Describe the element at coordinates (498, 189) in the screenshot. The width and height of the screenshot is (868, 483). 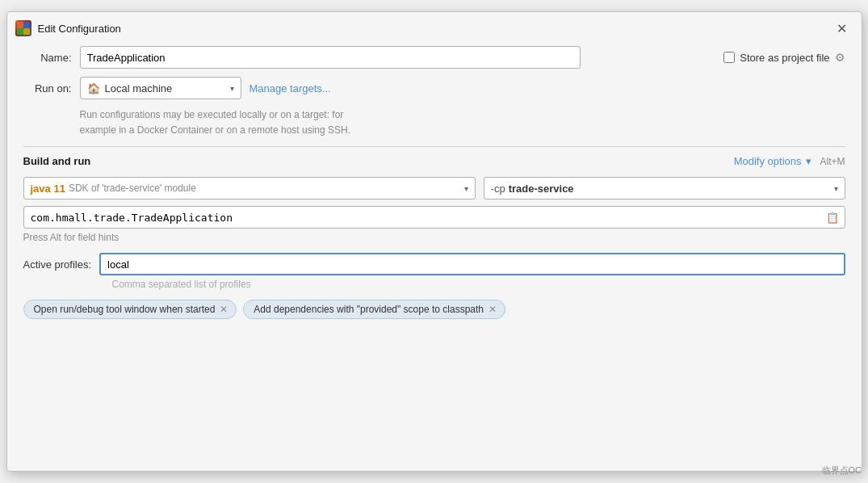
I see `cp-prefix-label: -cp` at that location.